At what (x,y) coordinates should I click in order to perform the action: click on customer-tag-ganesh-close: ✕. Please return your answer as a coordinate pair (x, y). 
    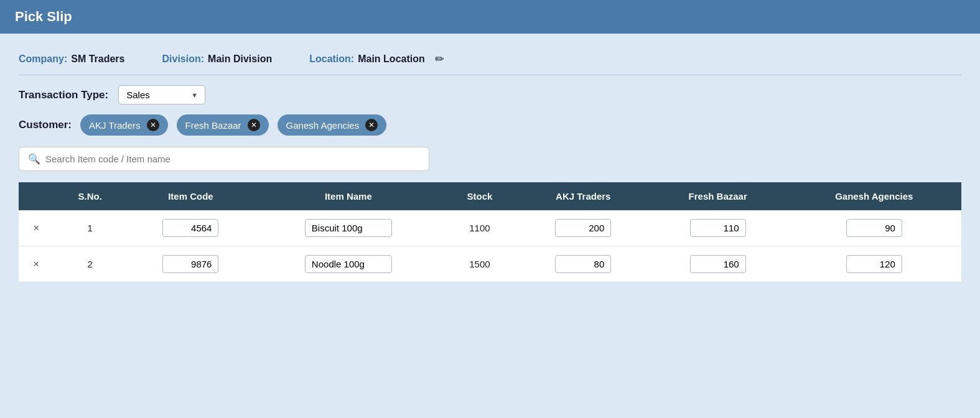
    Looking at the image, I should click on (371, 125).